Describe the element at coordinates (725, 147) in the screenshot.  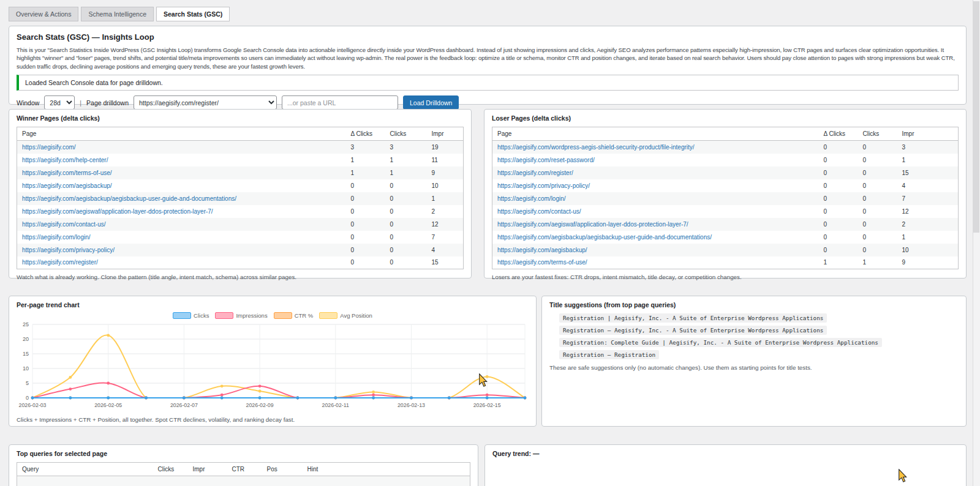
I see `table-row: https://aegisify.com/wordpress-aegis-shi…` at that location.